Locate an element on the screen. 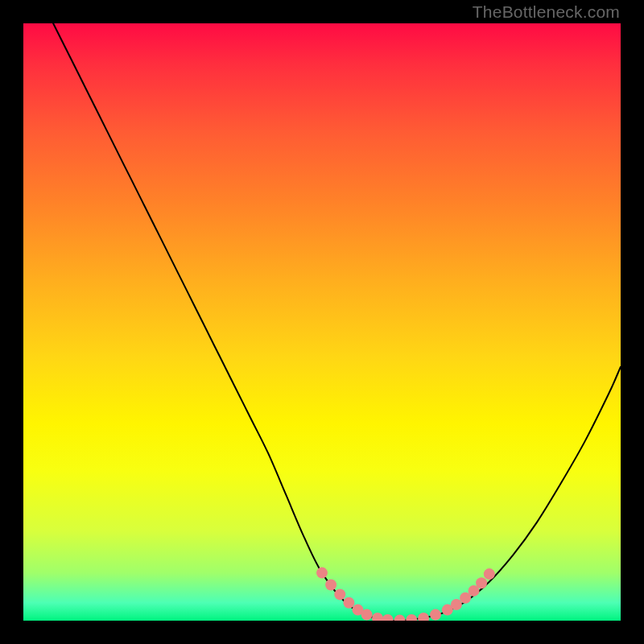 Image resolution: width=644 pixels, height=644 pixels. watermark-text: TheBottleneck.com is located at coordinates (546, 12).